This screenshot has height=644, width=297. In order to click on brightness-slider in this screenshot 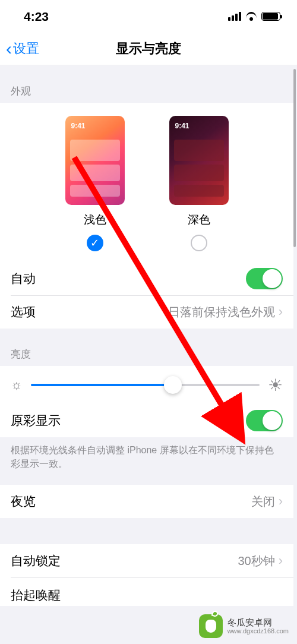, I will do `click(145, 385)`.